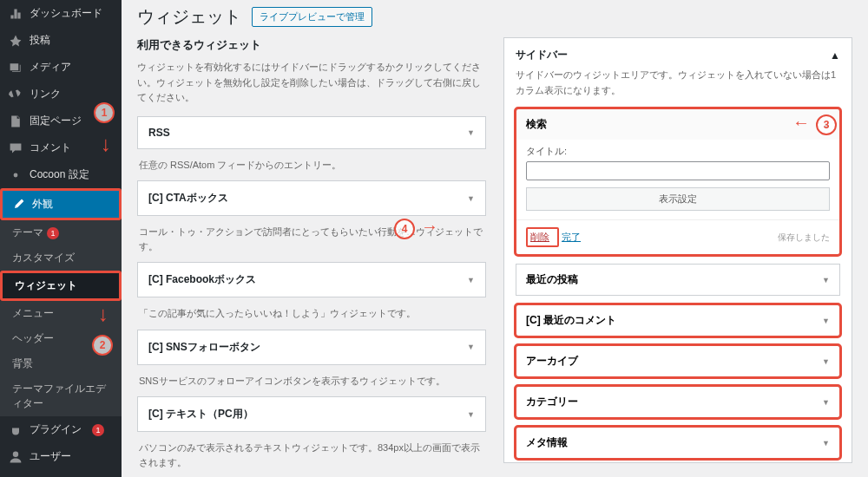  What do you see at coordinates (678, 125) in the screenshot?
I see `widget-search-header: 検索 ▲` at bounding box center [678, 125].